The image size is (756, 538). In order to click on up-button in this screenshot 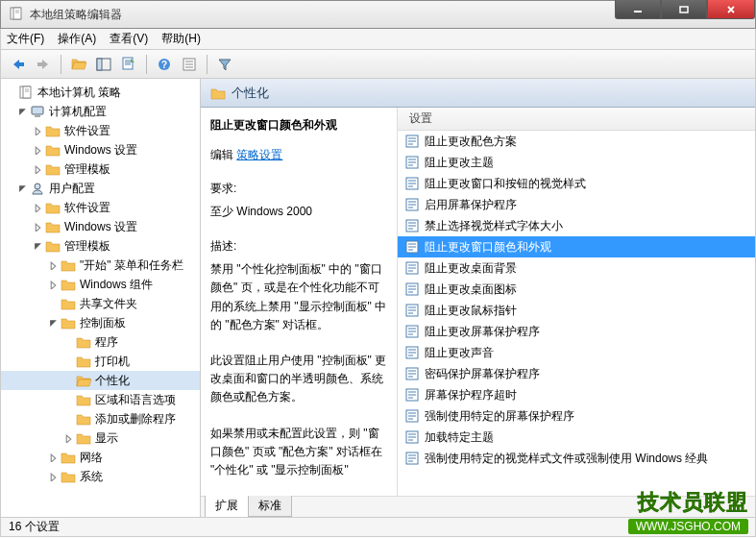, I will do `click(79, 64)`.